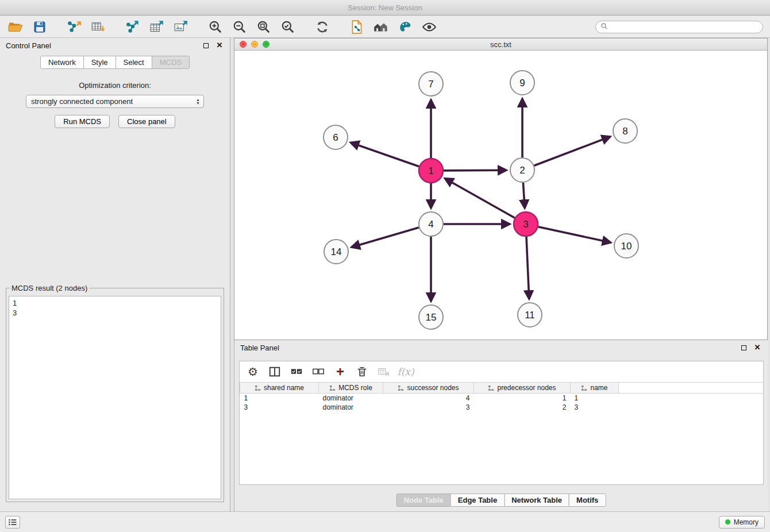  I want to click on memory-status-dot, so click(727, 522).